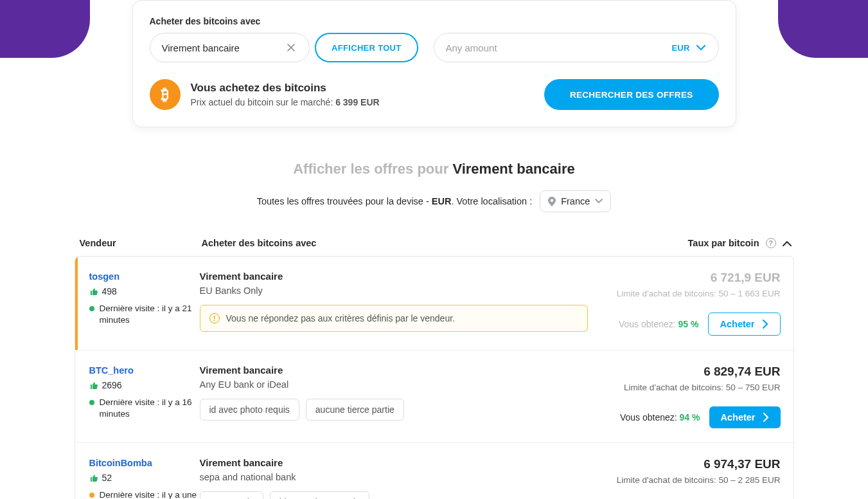  Describe the element at coordinates (394, 318) in the screenshot. I see `warning-box: ! Vous ne répondez pas aux critères défi…` at that location.